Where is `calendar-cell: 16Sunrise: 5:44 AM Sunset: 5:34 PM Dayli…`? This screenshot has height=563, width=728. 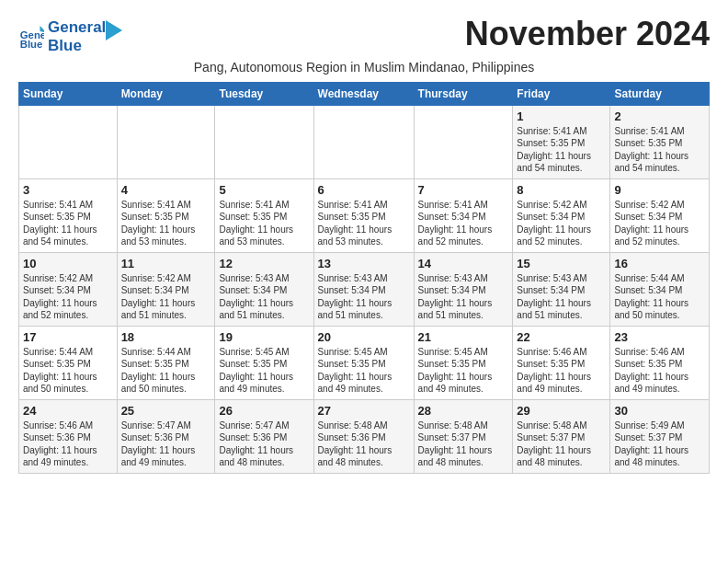 calendar-cell: 16Sunrise: 5:44 AM Sunset: 5:34 PM Dayli… is located at coordinates (660, 289).